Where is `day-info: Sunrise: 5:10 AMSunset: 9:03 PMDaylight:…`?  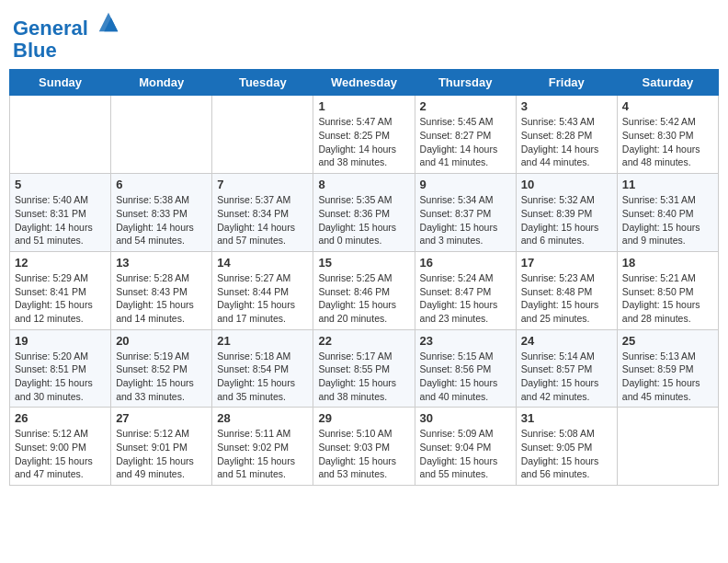
day-info: Sunrise: 5:10 AMSunset: 9:03 PMDaylight:… is located at coordinates (364, 454).